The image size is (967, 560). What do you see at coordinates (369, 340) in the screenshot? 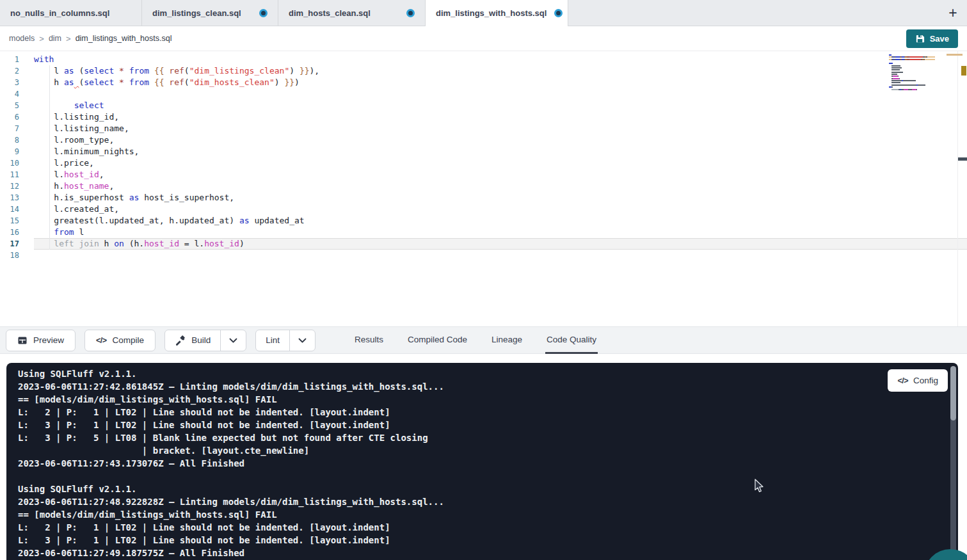
I see `tab-results: Results` at bounding box center [369, 340].